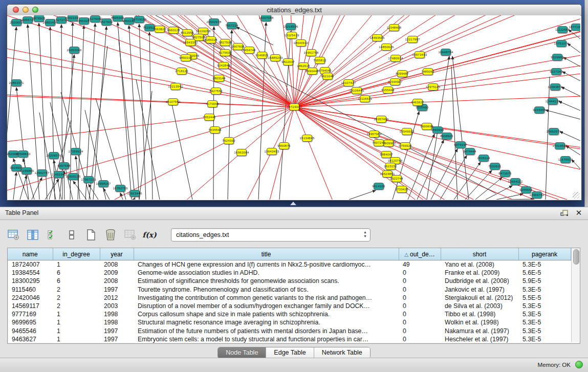 This screenshot has height=372, width=588. What do you see at coordinates (266, 273) in the screenshot?
I see `table-cell: Genome-wide association studies in ADHD.` at bounding box center [266, 273].